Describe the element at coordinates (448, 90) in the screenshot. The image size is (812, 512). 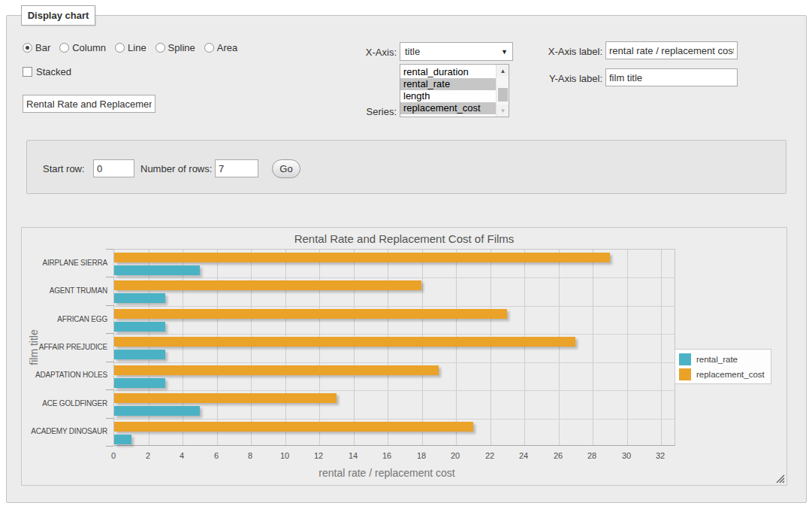
I see `series-options: rental_durationrental_ratelengthreplacem…` at that location.